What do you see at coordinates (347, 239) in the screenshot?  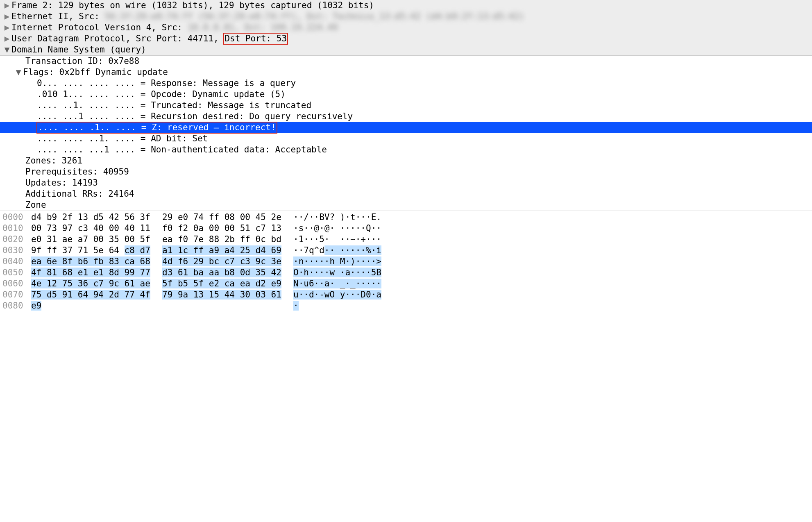 I see `hex-ascii: ·1···5·_ ··~·+···` at bounding box center [347, 239].